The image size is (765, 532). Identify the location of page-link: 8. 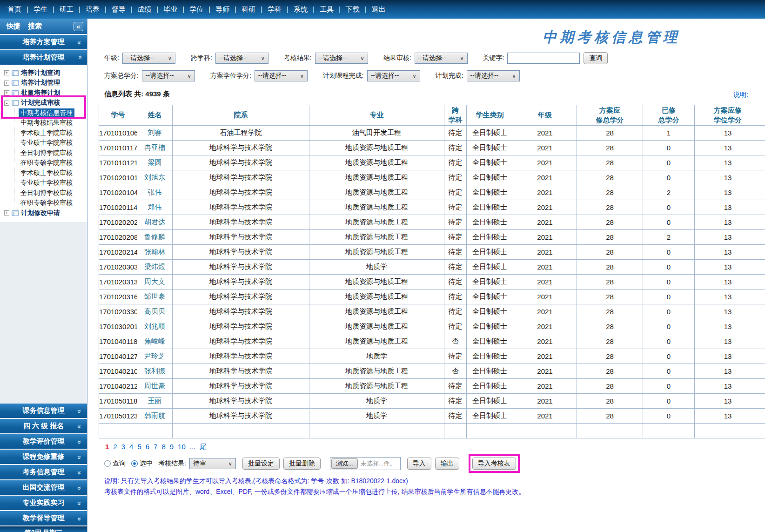
(163, 447).